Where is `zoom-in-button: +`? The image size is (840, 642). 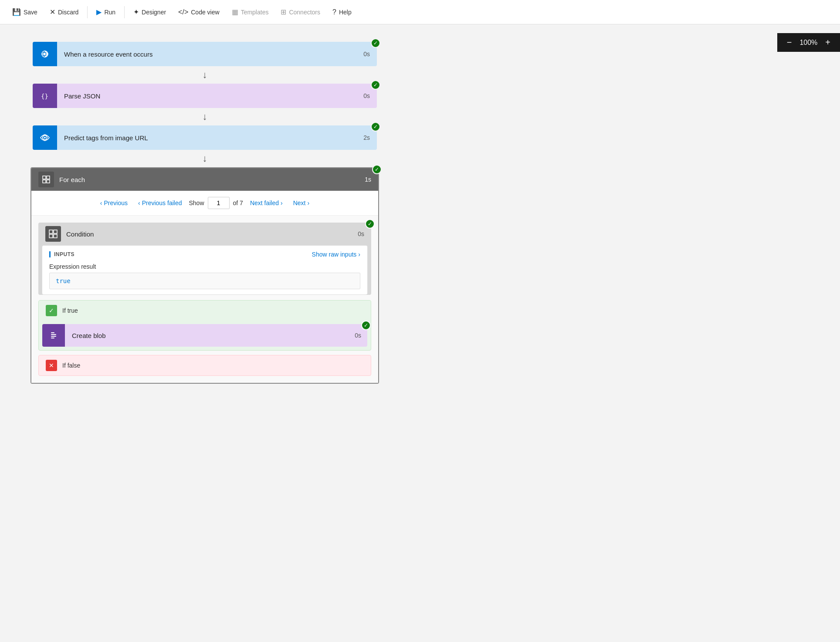
zoom-in-button: + is located at coordinates (828, 43).